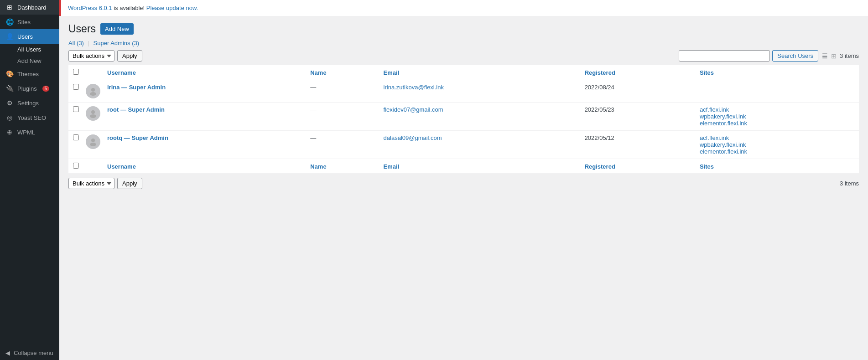  I want to click on filter-links: All (3) | Super Admins (3), so click(463, 43).